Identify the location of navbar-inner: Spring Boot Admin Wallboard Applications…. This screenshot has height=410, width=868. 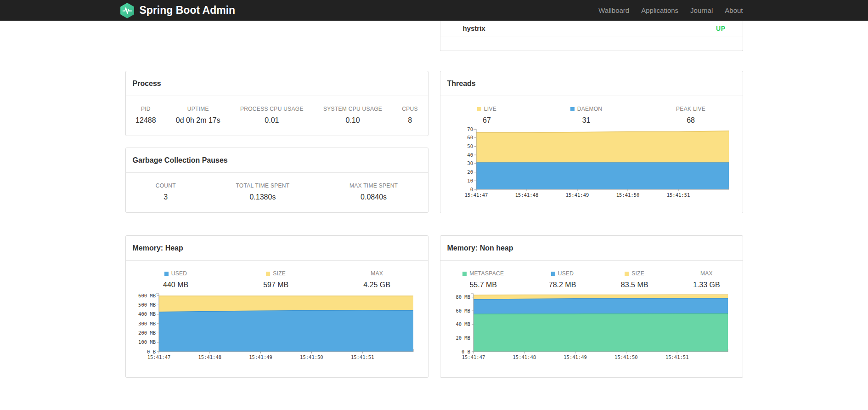
(434, 10).